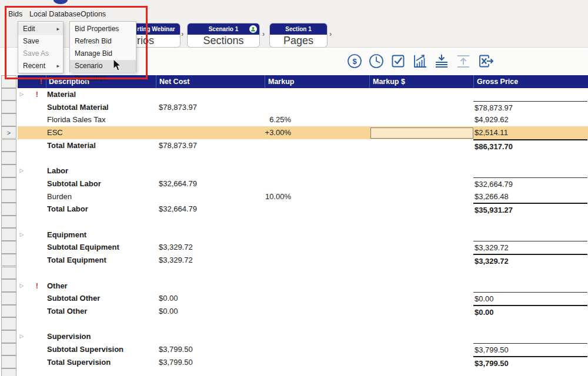 This screenshot has width=588, height=376. I want to click on description-cell: Total Labor, so click(68, 209).